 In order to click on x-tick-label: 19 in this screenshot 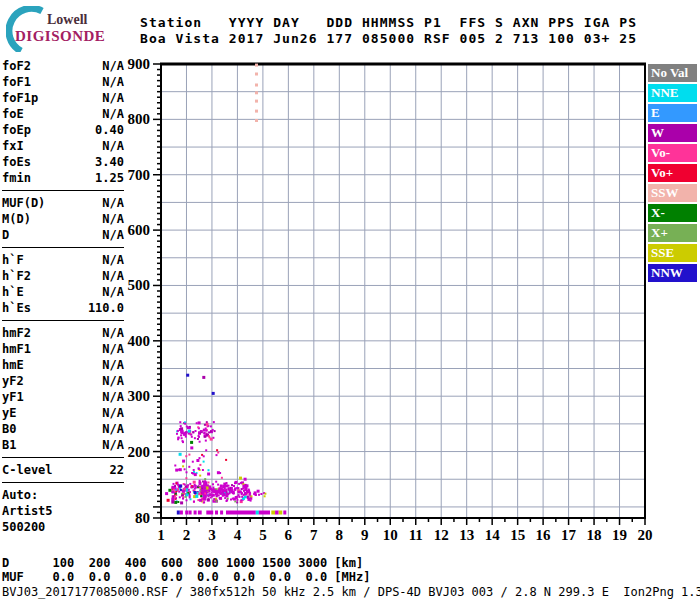, I will do `click(620, 535)`.